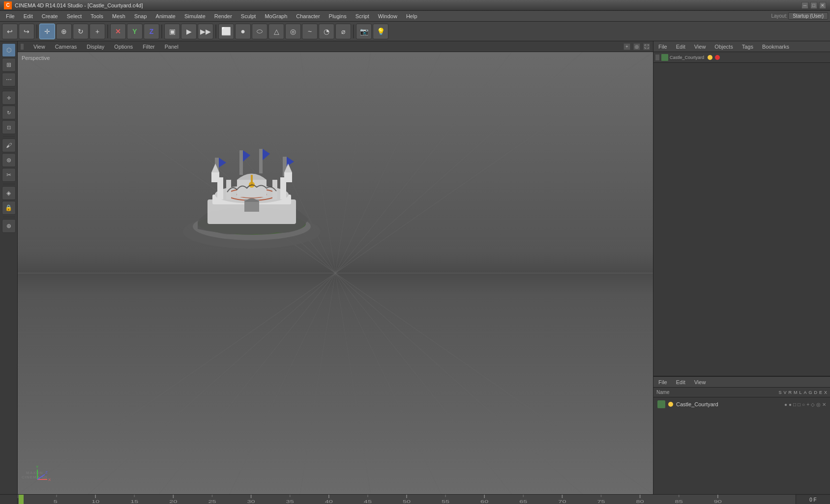 The image size is (830, 504). What do you see at coordinates (9, 160) in the screenshot?
I see `magnet-tool: ⊛` at bounding box center [9, 160].